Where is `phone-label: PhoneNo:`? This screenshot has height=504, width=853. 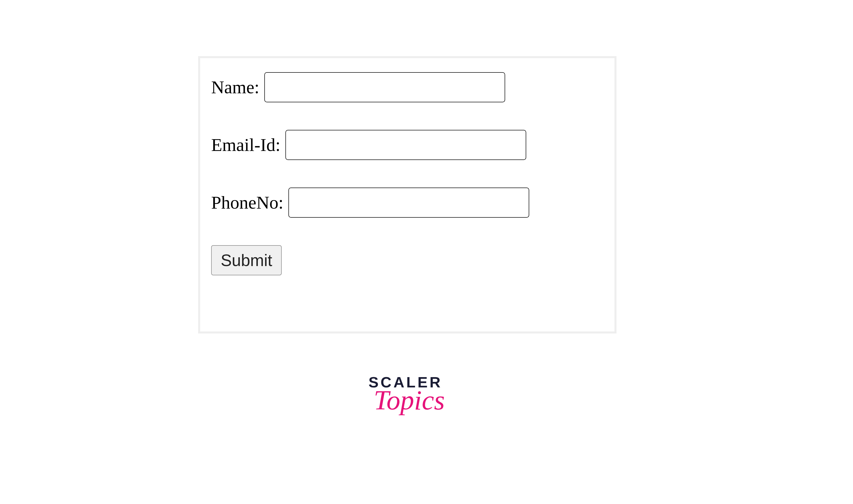
phone-label: PhoneNo: is located at coordinates (247, 203).